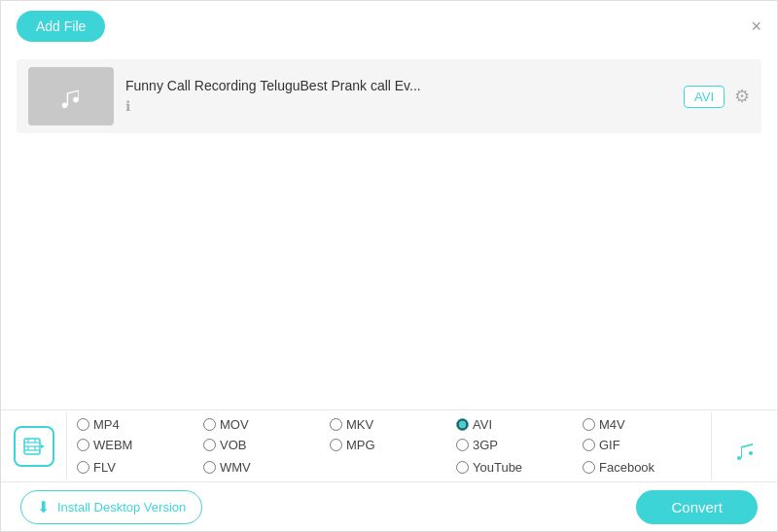 Image resolution: width=778 pixels, height=532 pixels. What do you see at coordinates (399, 86) in the screenshot?
I see `file-name: Funny Call Recording TeluguBest Prank ca…` at bounding box center [399, 86].